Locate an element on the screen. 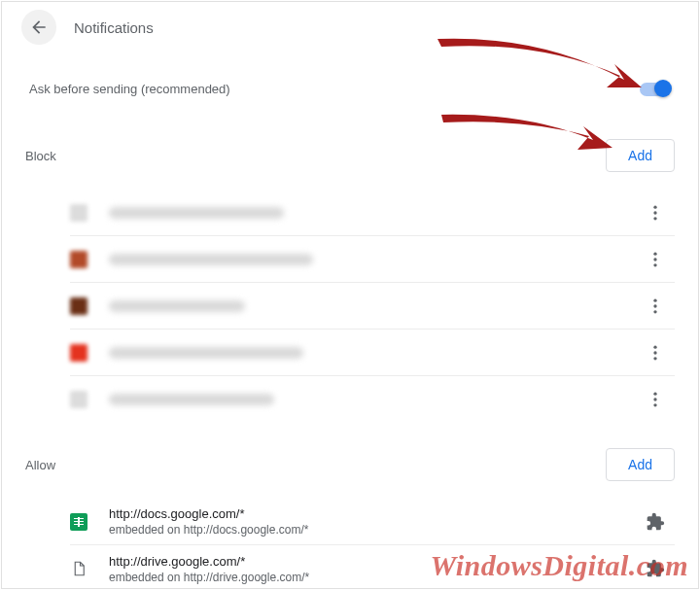  site-url: http://drive.google.com/* is located at coordinates (372, 562).